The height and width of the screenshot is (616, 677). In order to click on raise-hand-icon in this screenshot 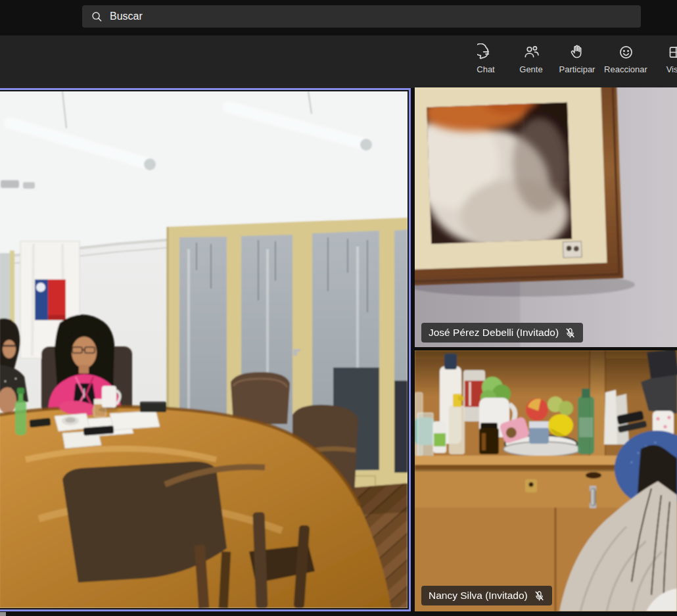, I will do `click(577, 53)`.